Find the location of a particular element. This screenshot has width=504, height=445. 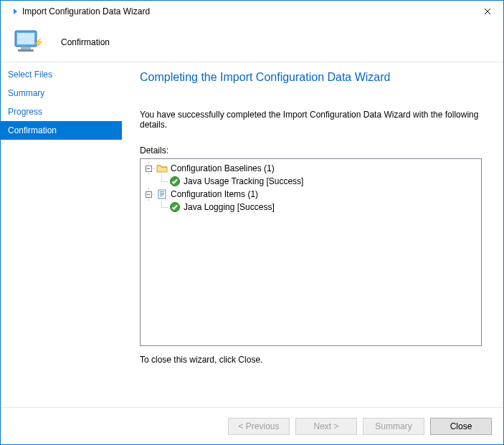

folder-icon is located at coordinates (162, 168).